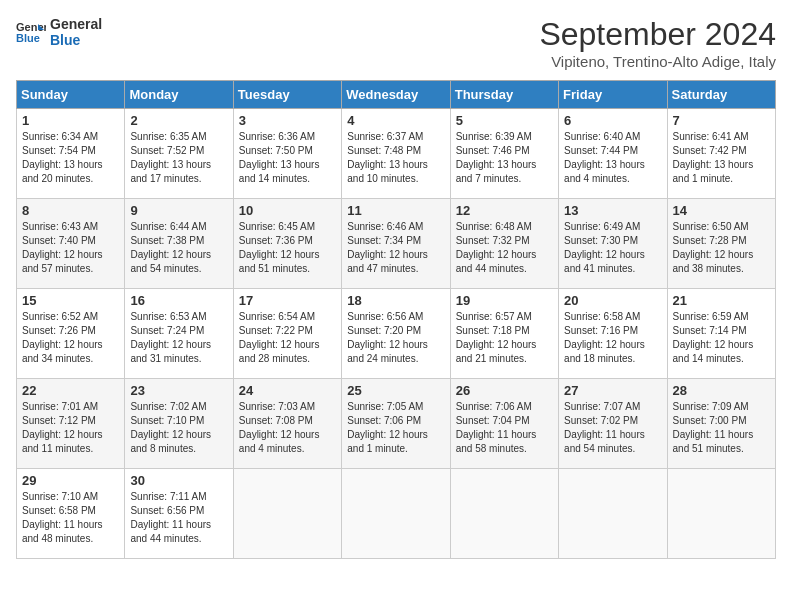 The image size is (792, 612). What do you see at coordinates (179, 334) in the screenshot?
I see `calendar-cell: 16Sunrise: 6:53 AMSunset: 7:24 PMDayligh…` at bounding box center [179, 334].